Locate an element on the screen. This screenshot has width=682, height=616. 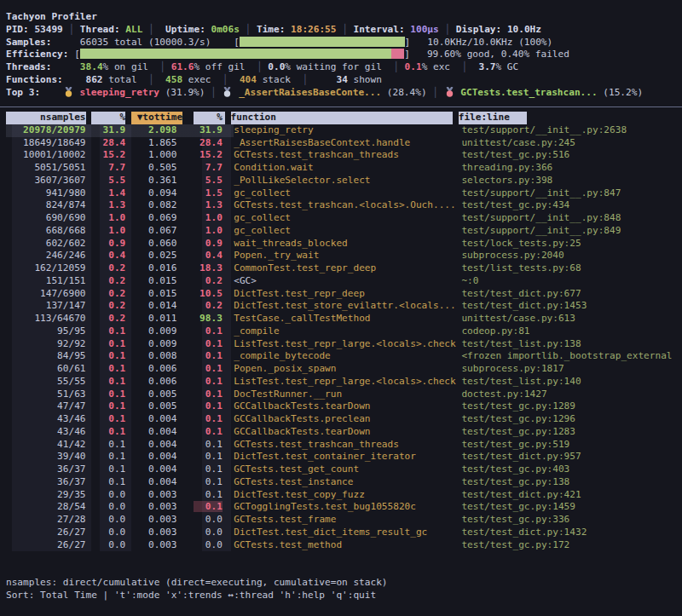
footer-help-nsamples: nsamples: direct/cumulative (direct=exec… is located at coordinates (344, 583).